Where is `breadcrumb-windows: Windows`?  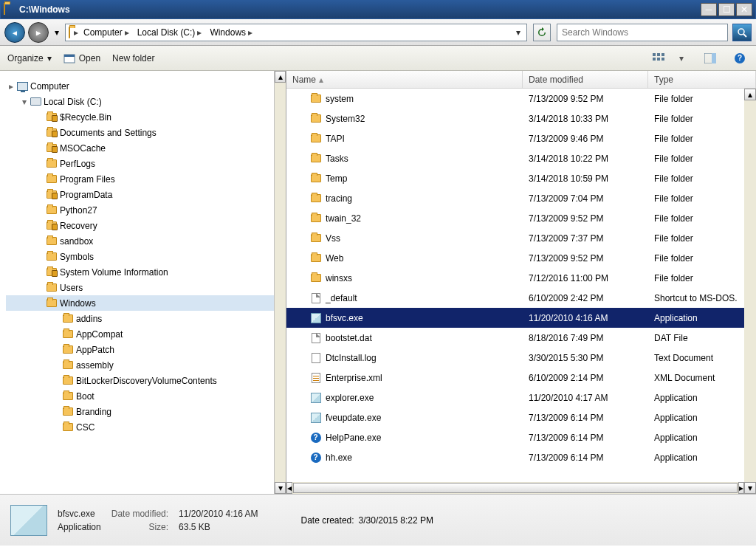
breadcrumb-windows: Windows is located at coordinates (227, 32).